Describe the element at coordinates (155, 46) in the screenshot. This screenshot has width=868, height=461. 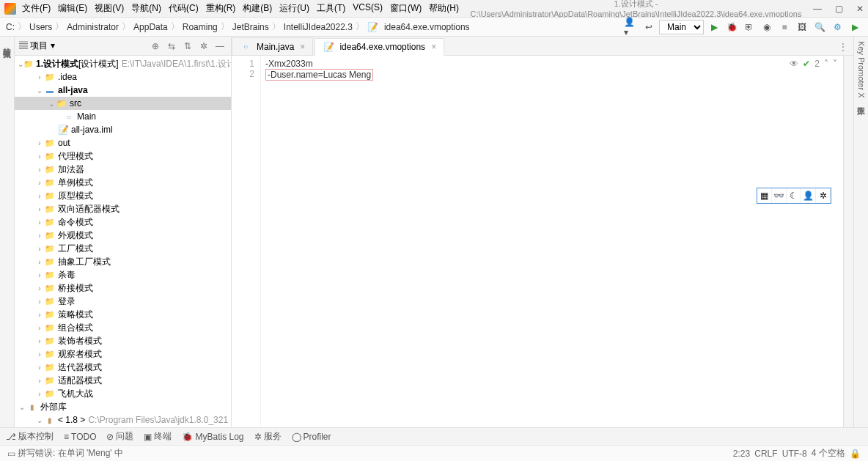
I see `select-target-icon: ⊕` at that location.